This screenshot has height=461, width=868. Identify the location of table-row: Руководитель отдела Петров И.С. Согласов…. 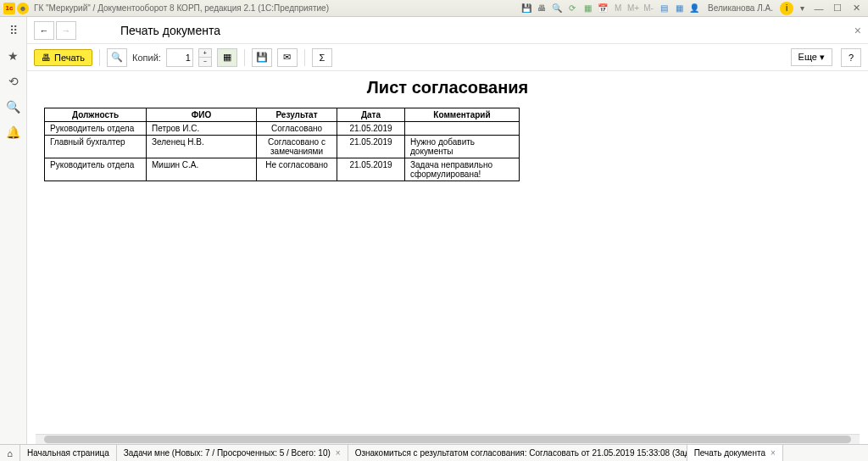
(282, 129).